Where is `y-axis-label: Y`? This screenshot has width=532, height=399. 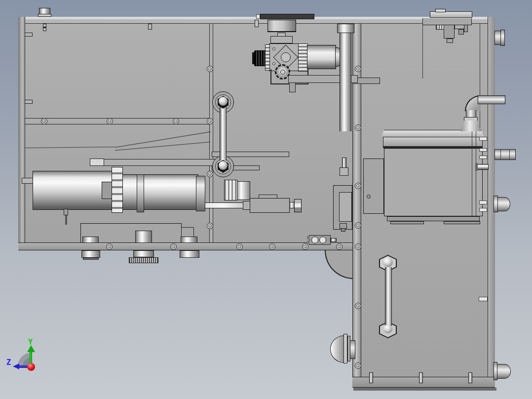 y-axis-label: Y is located at coordinates (31, 343).